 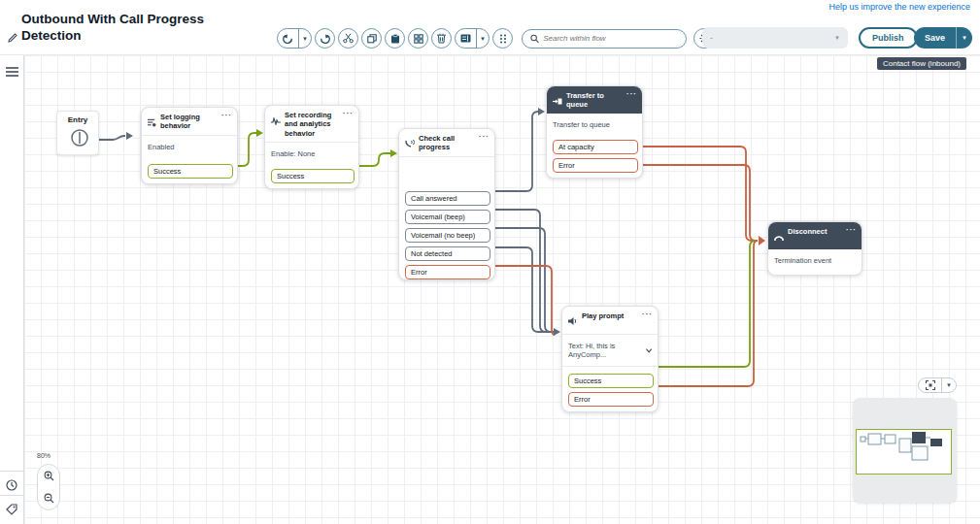 I want to click on block-body-text: Termination event, so click(x=815, y=260).